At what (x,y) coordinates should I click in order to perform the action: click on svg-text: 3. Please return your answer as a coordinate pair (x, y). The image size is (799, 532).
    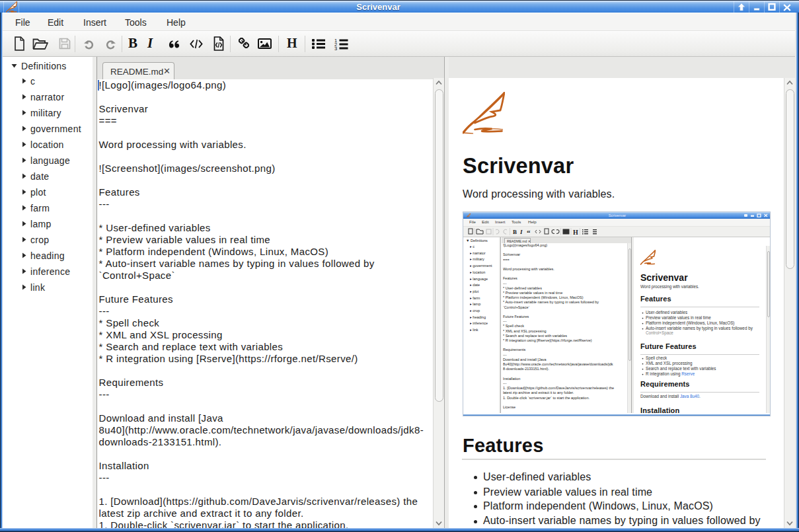
    Looking at the image, I should click on (336, 48).